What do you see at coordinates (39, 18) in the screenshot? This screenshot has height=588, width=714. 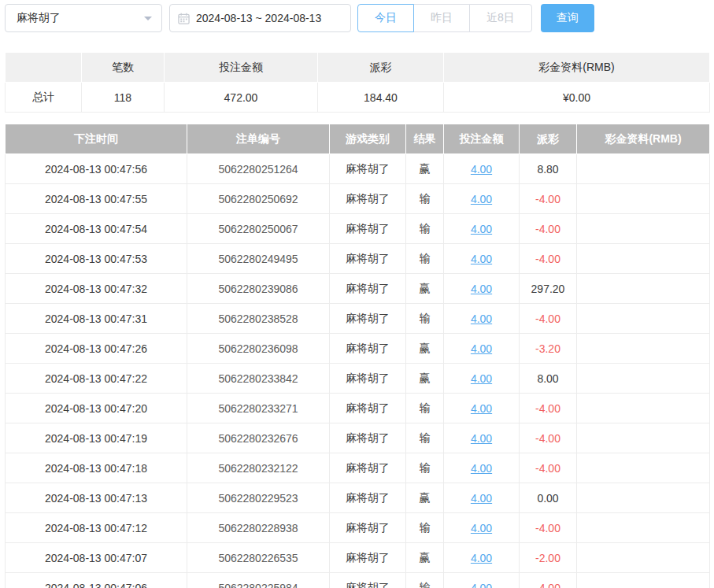 I see `game-select-value: 麻将胡了` at bounding box center [39, 18].